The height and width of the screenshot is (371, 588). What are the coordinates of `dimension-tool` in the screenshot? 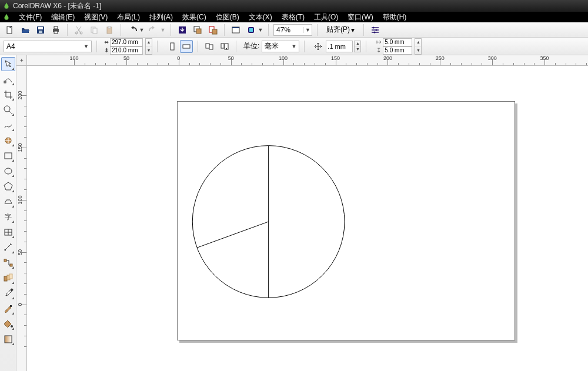 It's located at (8, 248).